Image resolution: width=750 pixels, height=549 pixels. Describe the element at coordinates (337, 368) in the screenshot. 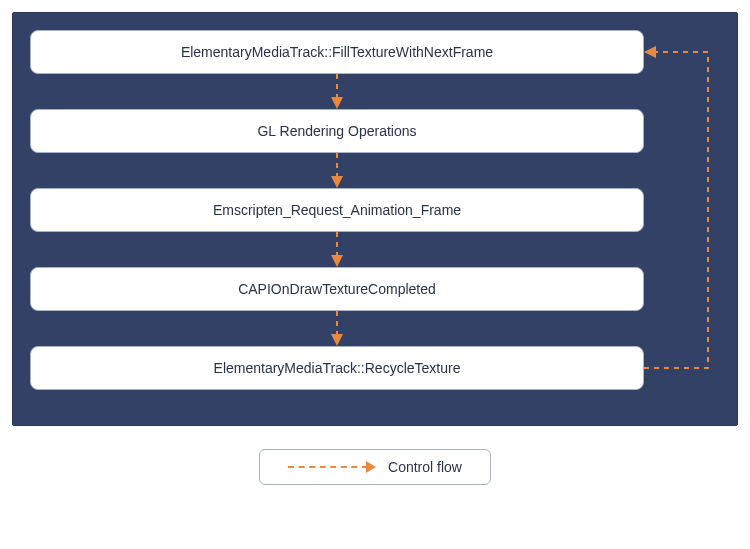

I see `node-recycle-texture: ElementaryMediaTrack::RecycleTexture` at that location.